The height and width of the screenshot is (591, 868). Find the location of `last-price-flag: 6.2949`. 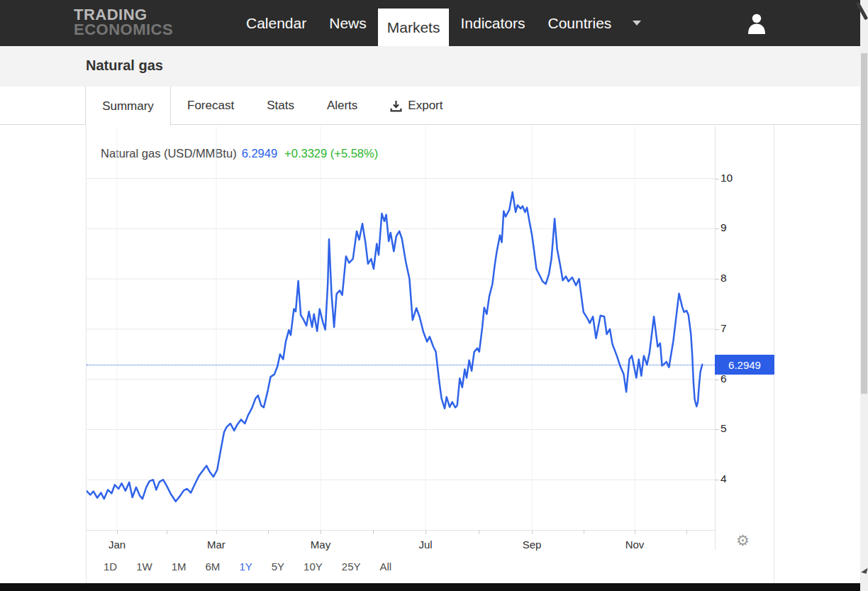

last-price-flag: 6.2949 is located at coordinates (745, 365).